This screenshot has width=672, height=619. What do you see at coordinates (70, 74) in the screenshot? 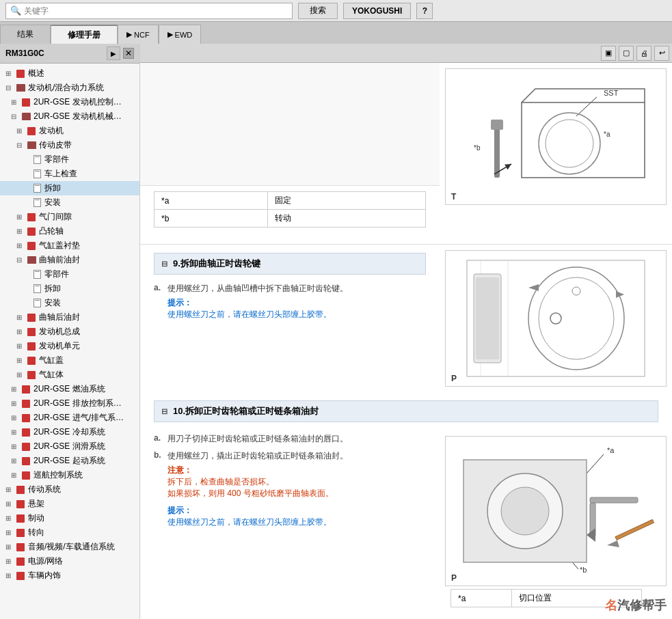
I see `sidebar-item-overview: ⊞ 概述` at bounding box center [70, 74].